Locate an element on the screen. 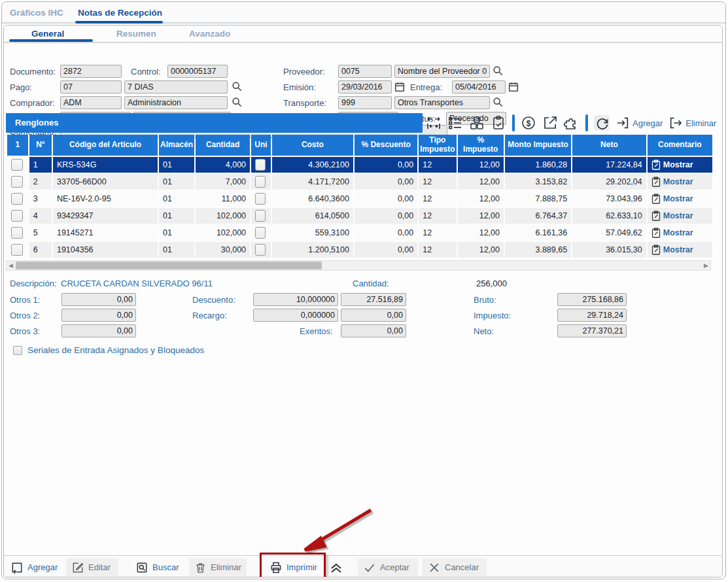 This screenshot has height=582, width=728. table-cell: 4,000 is located at coordinates (222, 165).